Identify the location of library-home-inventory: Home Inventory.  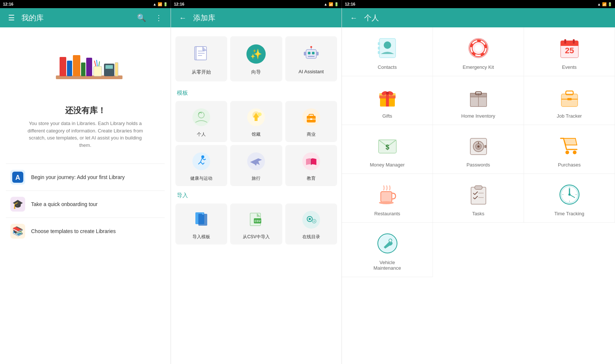
(478, 101).